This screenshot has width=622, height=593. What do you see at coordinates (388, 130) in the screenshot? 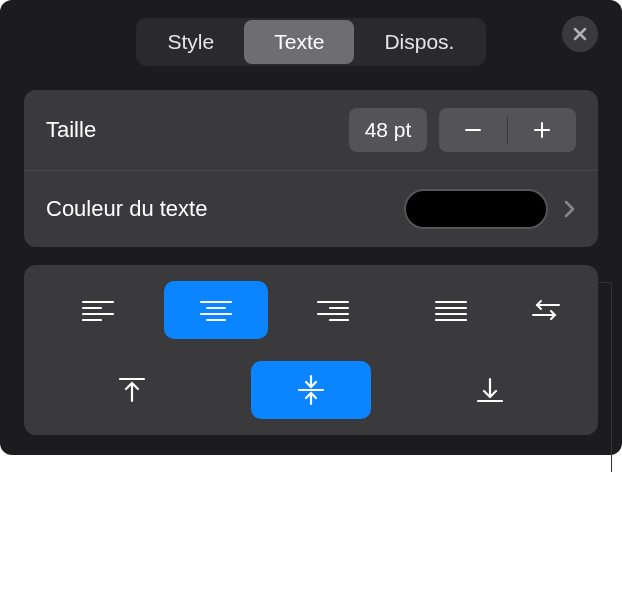
I see `size-value-field: 48 pt` at bounding box center [388, 130].